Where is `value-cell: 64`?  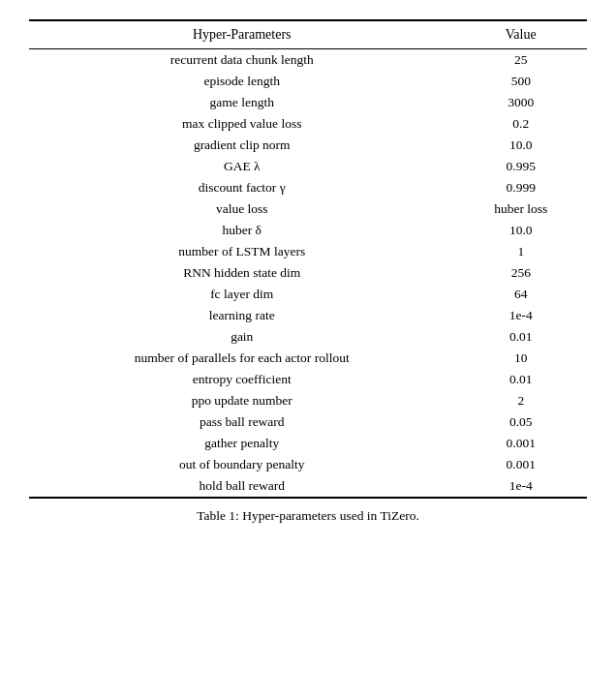
value-cell: 64 is located at coordinates (521, 294).